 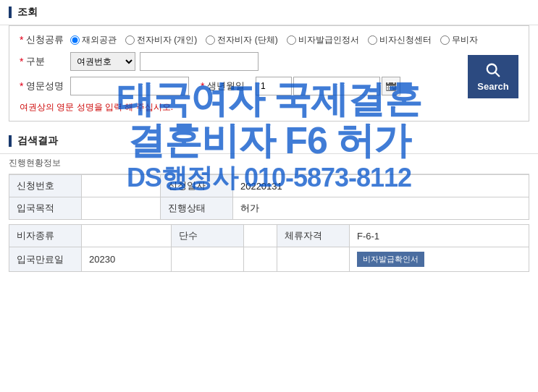 What do you see at coordinates (400, 41) in the screenshot?
I see `radio-visa-center: 비자신청센터` at bounding box center [400, 41].